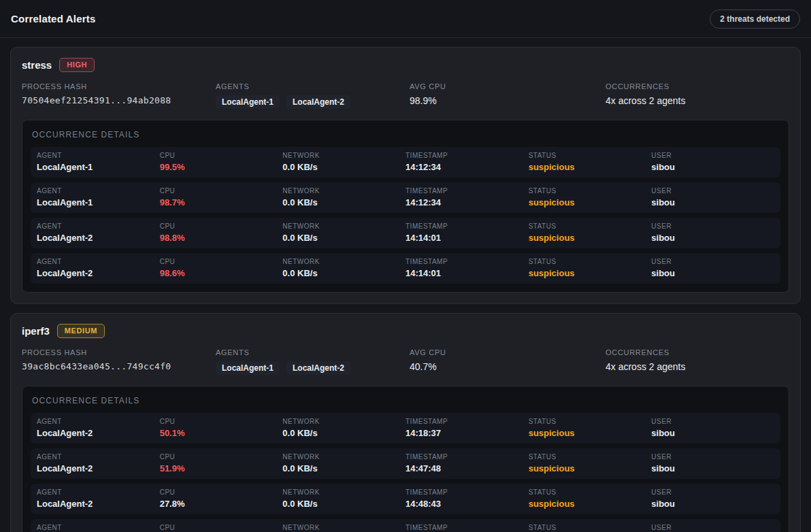  I want to click on timestamp-value: 14:14:01, so click(467, 238).